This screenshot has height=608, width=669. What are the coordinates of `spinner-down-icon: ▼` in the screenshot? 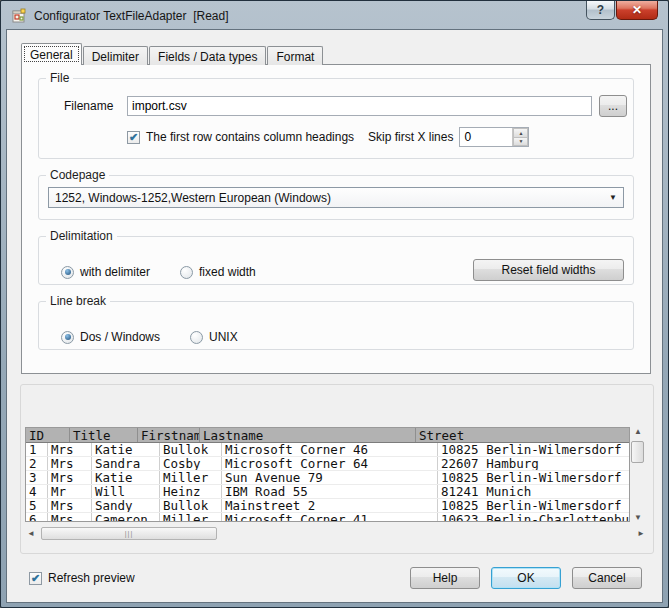 It's located at (520, 141).